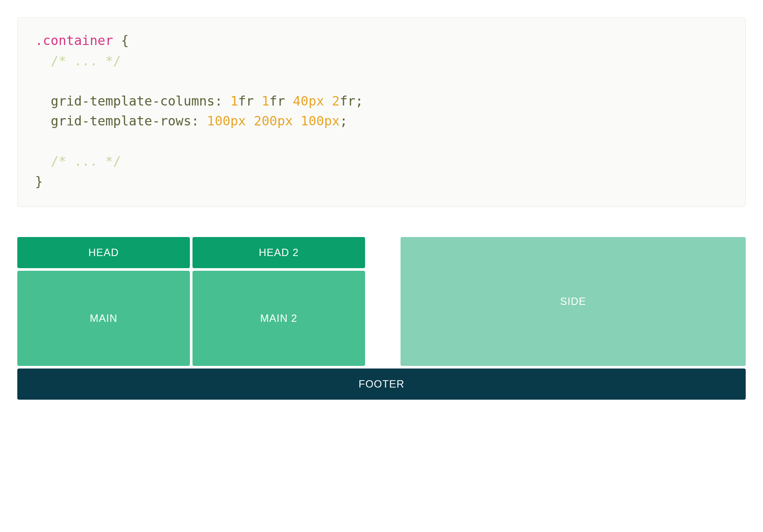 This screenshot has height=532, width=763. What do you see at coordinates (250, 101) in the screenshot?
I see `code-cols-u1: fr` at bounding box center [250, 101].